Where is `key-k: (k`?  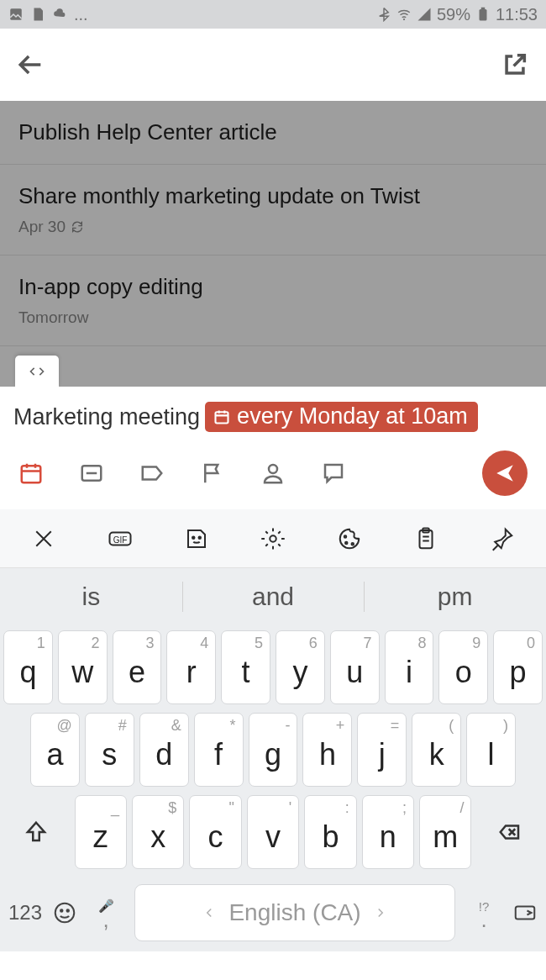
key-k: (k is located at coordinates (437, 750).